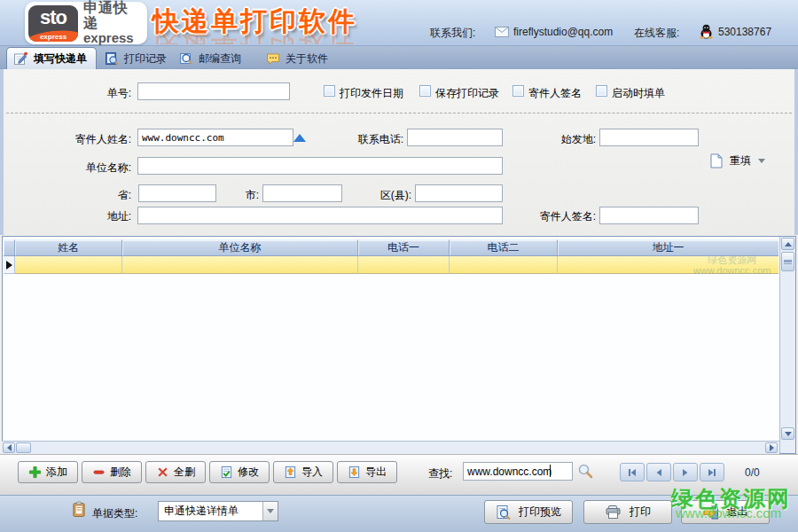 Image resolution: width=798 pixels, height=532 pixels. What do you see at coordinates (53, 23) in the screenshot?
I see `sto-logo-mark: sto express` at bounding box center [53, 23].